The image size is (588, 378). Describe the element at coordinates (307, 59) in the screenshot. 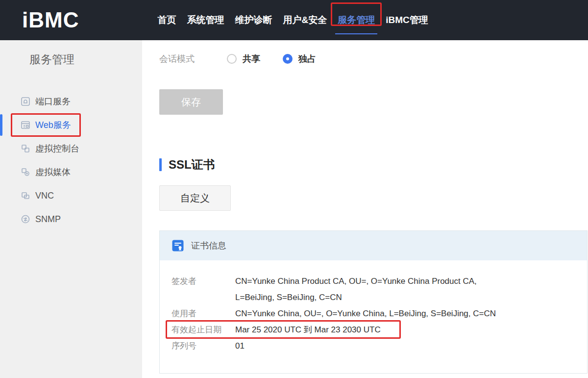

I see `radio-exclusive-label: 独占` at that location.